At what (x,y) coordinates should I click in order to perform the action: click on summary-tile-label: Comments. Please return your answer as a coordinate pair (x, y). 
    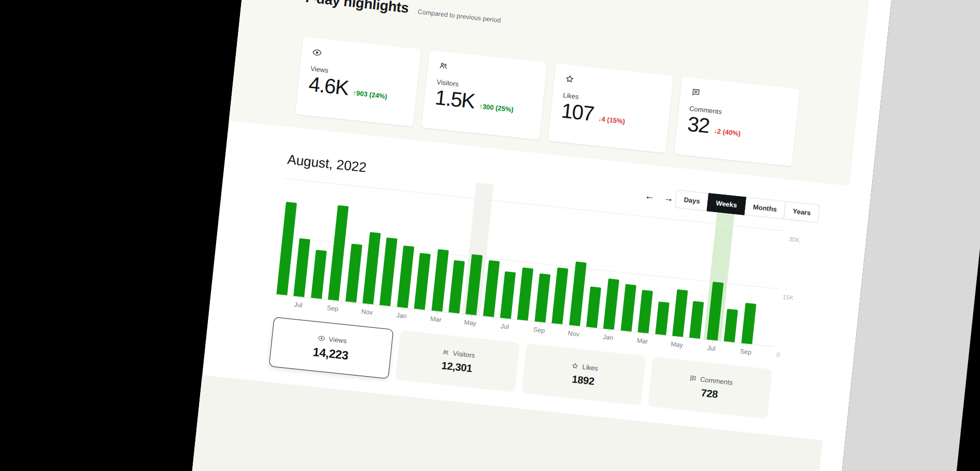
    Looking at the image, I should click on (716, 381).